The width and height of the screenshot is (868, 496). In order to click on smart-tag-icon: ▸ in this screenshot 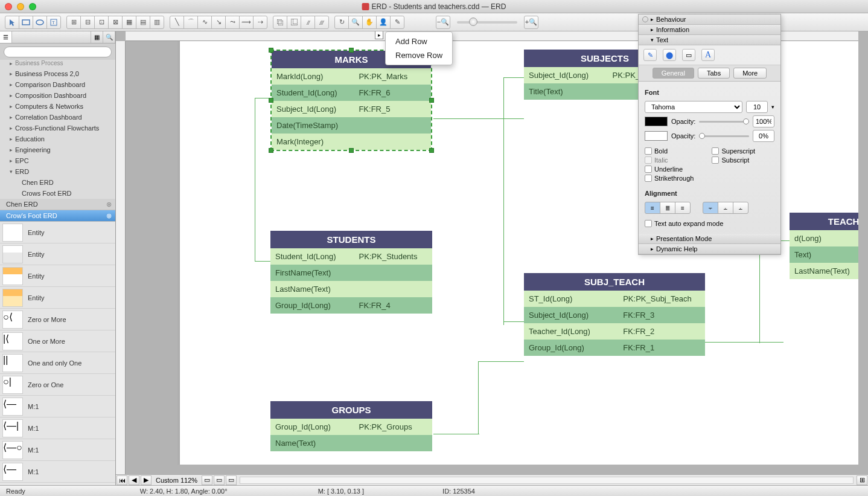, I will do `click(379, 35)`.